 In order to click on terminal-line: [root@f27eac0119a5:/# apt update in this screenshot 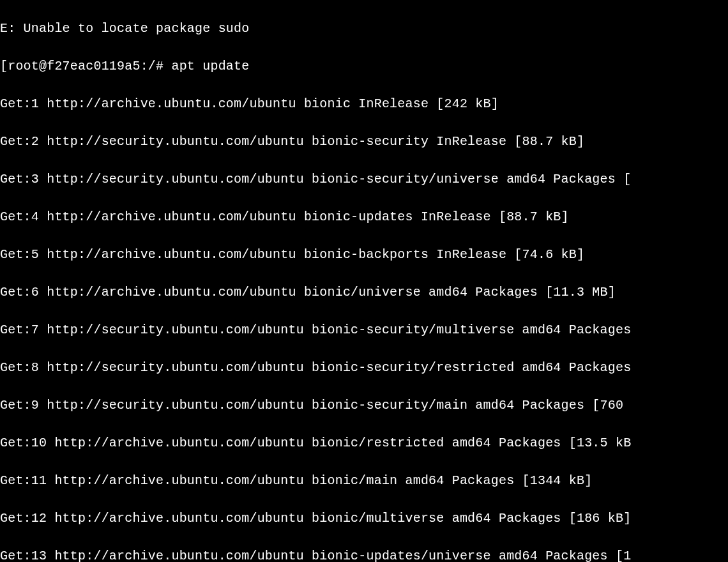, I will do `click(364, 66)`.